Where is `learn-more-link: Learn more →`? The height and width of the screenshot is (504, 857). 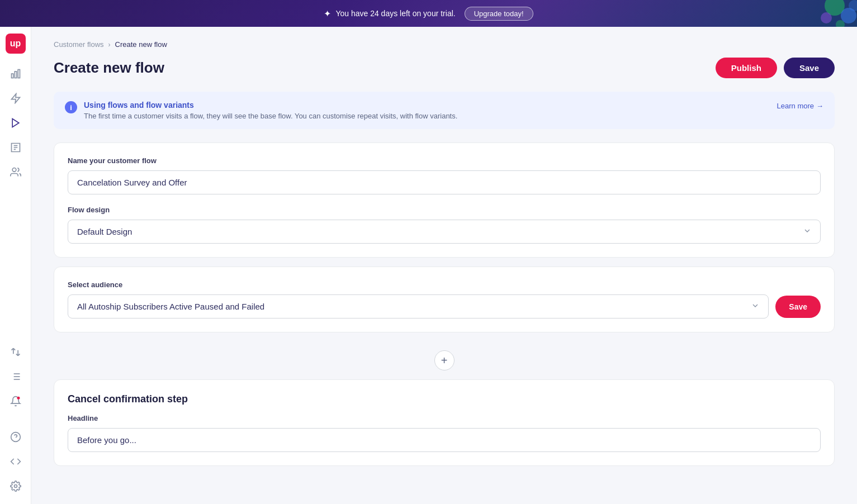
learn-more-link: Learn more → is located at coordinates (801, 106).